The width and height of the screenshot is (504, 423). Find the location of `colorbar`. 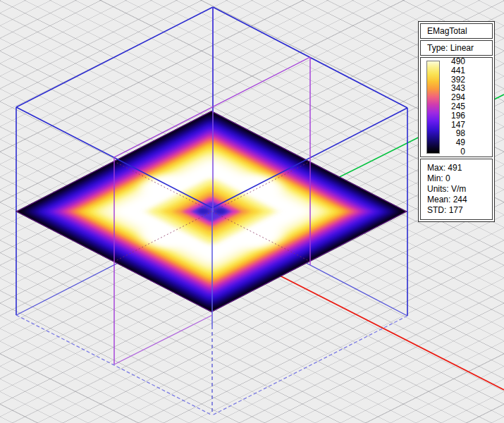

colorbar is located at coordinates (433, 107).